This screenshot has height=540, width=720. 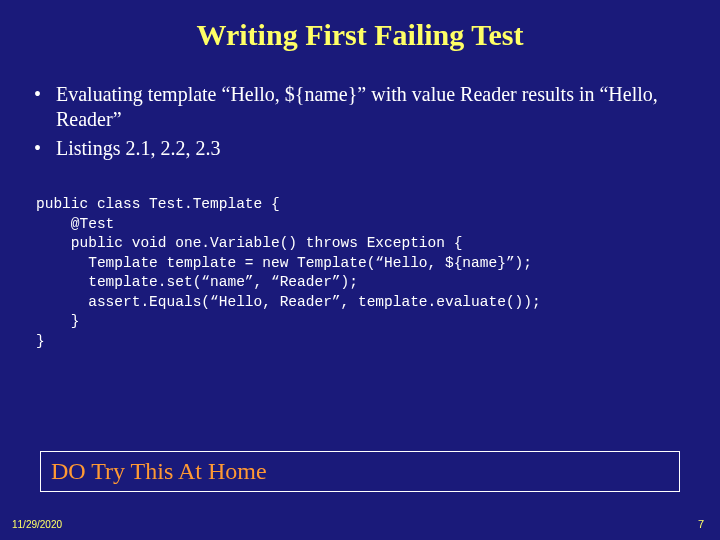 What do you see at coordinates (362, 122) in the screenshot?
I see `bullet-list: • Evaluating template “Hello, ${name}” w…` at bounding box center [362, 122].